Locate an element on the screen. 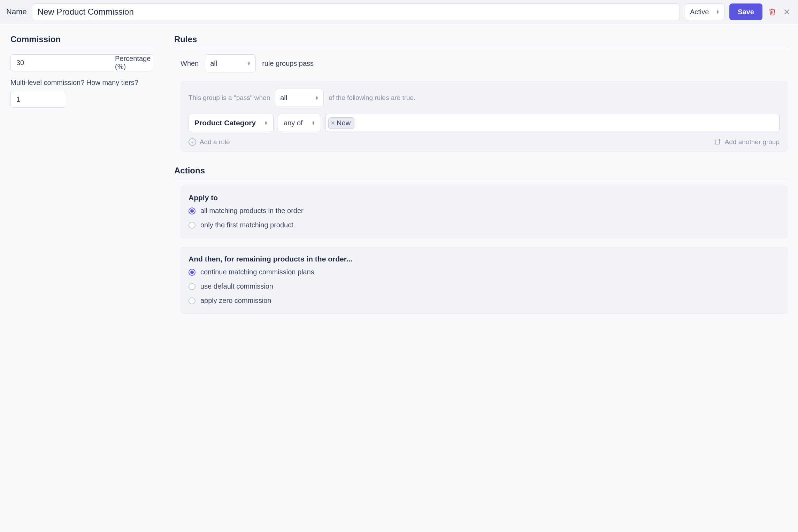 This screenshot has height=532, width=798. commission-section-title: Commission is located at coordinates (82, 41).